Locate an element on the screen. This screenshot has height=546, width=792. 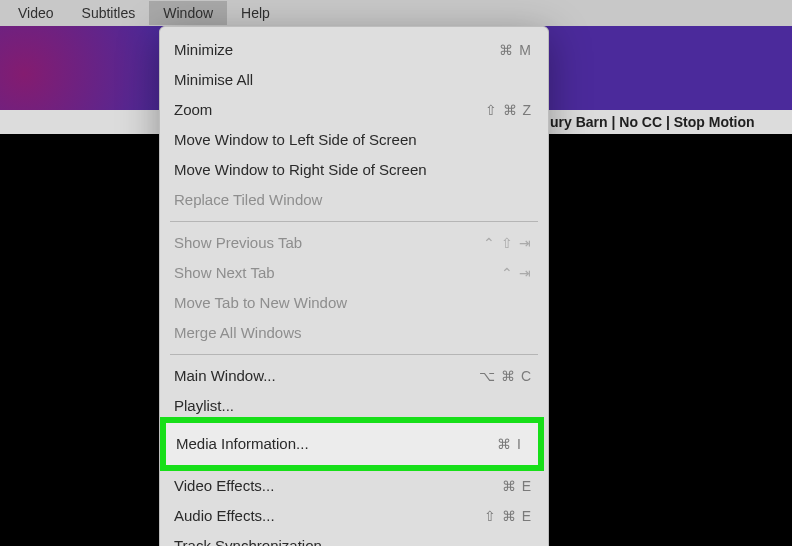
menu-label: Audio Effects... is located at coordinates (224, 516).